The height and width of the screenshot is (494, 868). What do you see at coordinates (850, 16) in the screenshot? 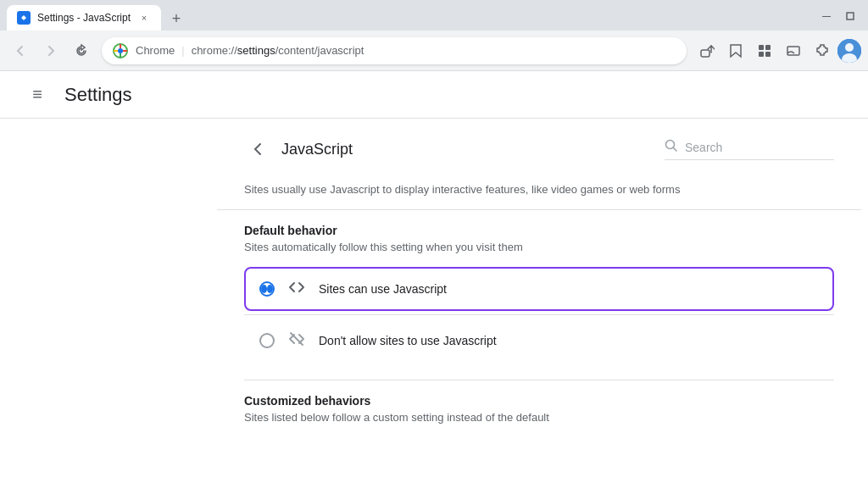
I see `maximize-button` at bounding box center [850, 16].